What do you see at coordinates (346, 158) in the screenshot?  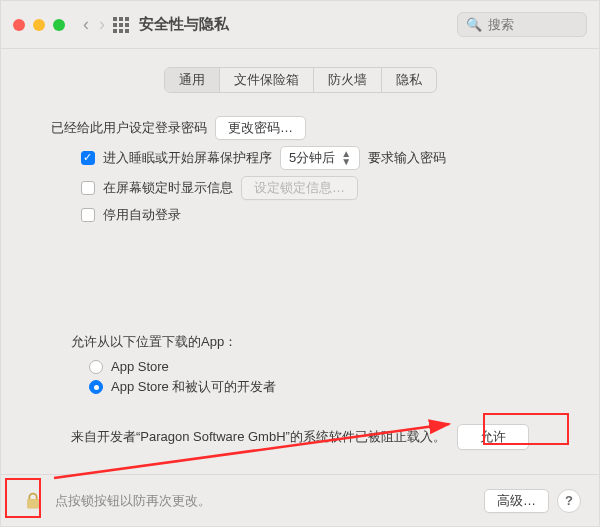 I see `chevron-updown-icon: ▲▼` at bounding box center [346, 158].